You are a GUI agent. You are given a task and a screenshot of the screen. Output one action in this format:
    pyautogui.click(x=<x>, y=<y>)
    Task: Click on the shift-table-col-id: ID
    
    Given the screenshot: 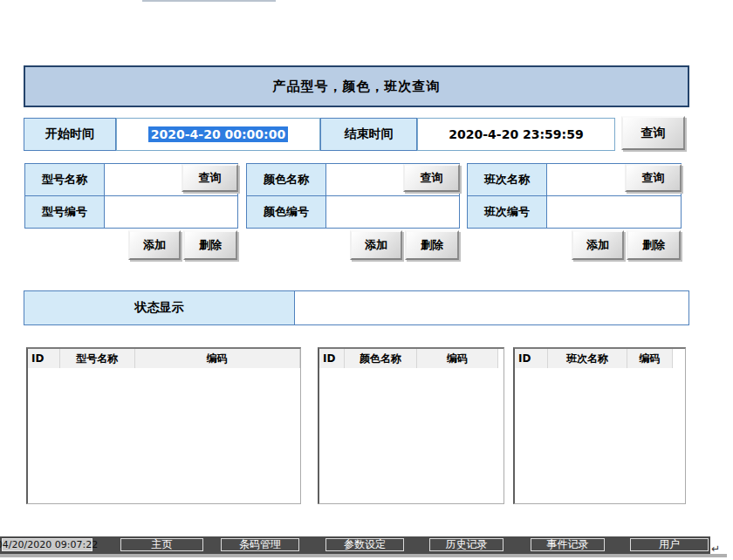 What is the action you would take?
    pyautogui.click(x=531, y=359)
    